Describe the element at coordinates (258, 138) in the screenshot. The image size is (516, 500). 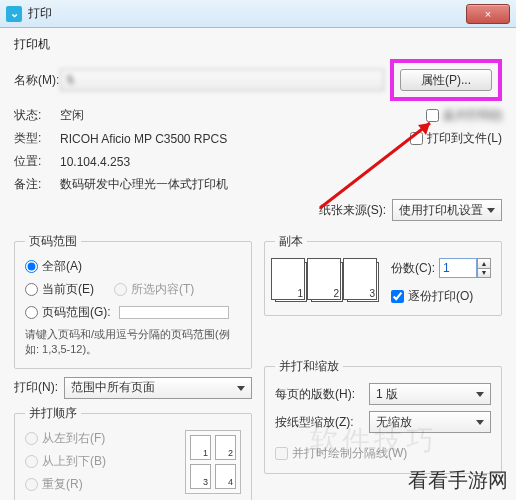
I see `printer-type-row: 类型: RICOH Aficio MP C3500 RPCS 打印到文件(L)` at that location.